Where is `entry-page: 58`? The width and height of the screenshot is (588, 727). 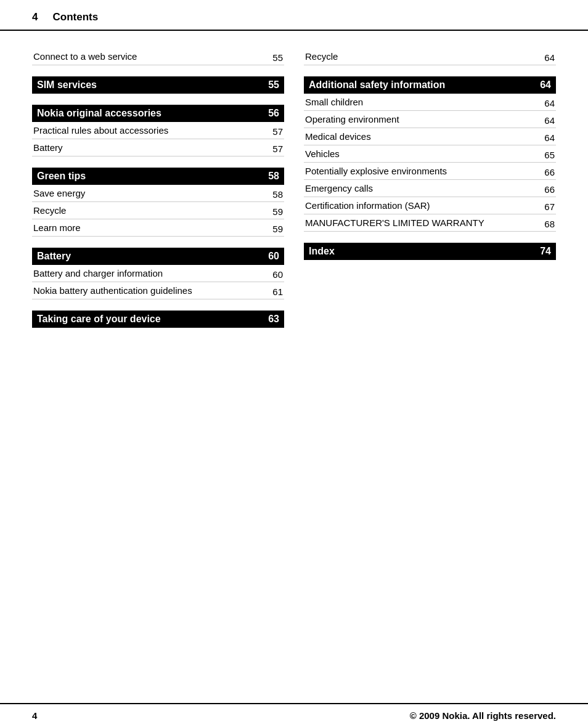 entry-page: 58 is located at coordinates (277, 195).